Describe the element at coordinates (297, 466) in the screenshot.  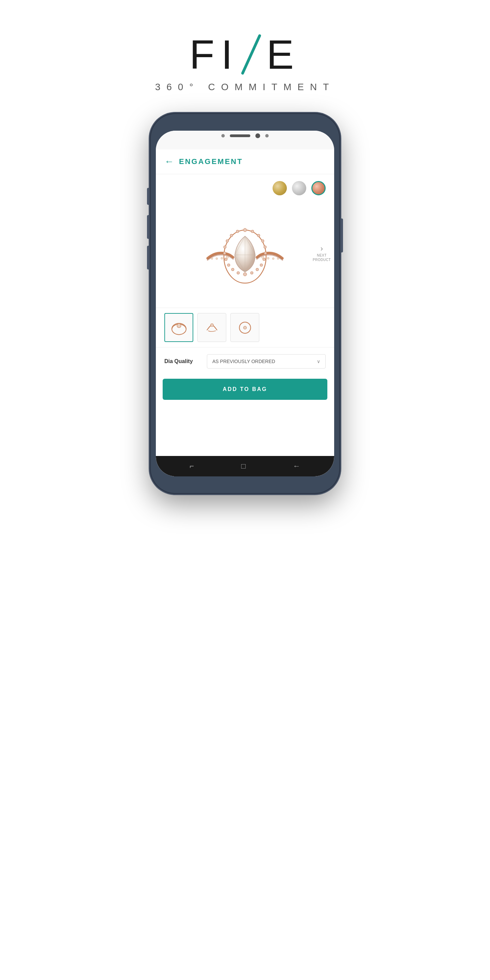
I see `nav-recent-icon: ←` at that location.